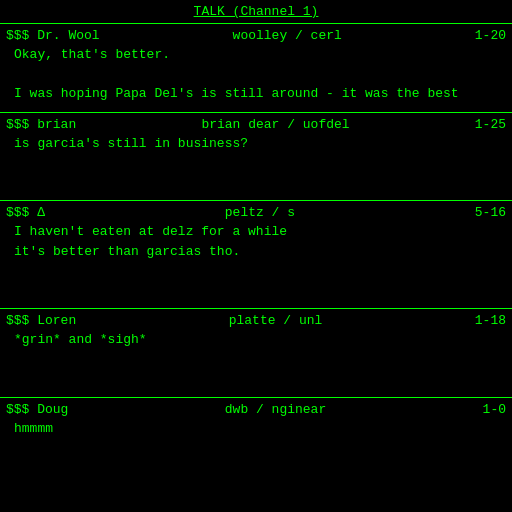 The height and width of the screenshot is (512, 512). Describe the element at coordinates (260, 429) in the screenshot. I see `chat-line: hmmmm` at that location.